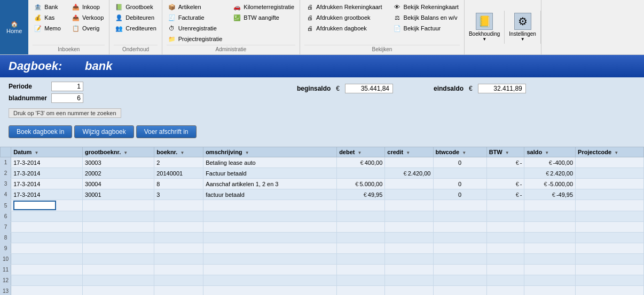  I want to click on cell-boeknr: 20140001, so click(179, 173).